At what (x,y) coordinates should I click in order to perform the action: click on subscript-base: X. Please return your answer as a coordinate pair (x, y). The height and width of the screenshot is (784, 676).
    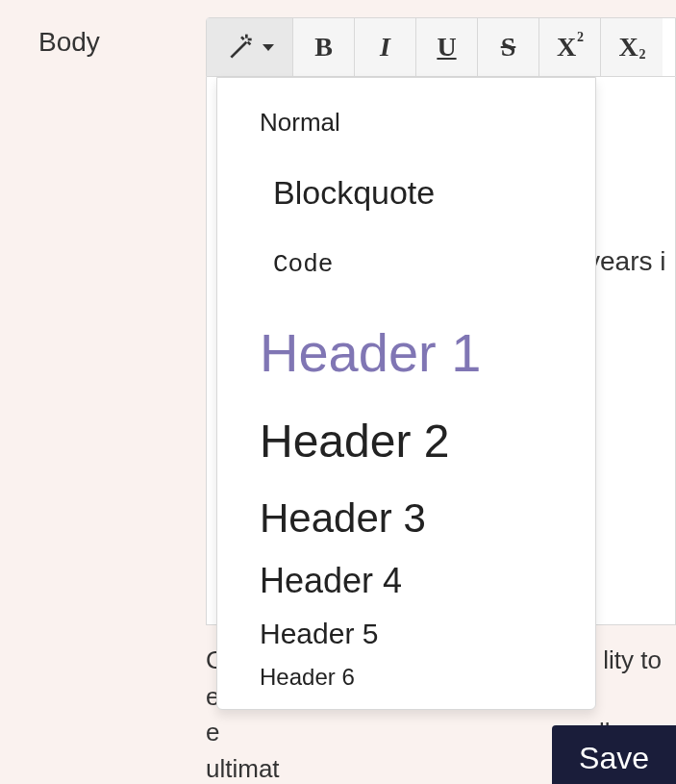
    Looking at the image, I should click on (628, 47).